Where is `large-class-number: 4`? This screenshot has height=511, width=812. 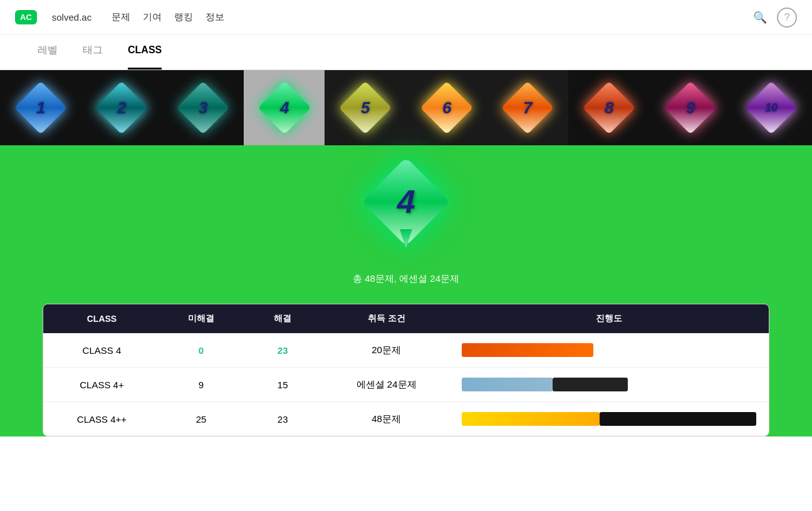 large-class-number: 4 is located at coordinates (406, 202).